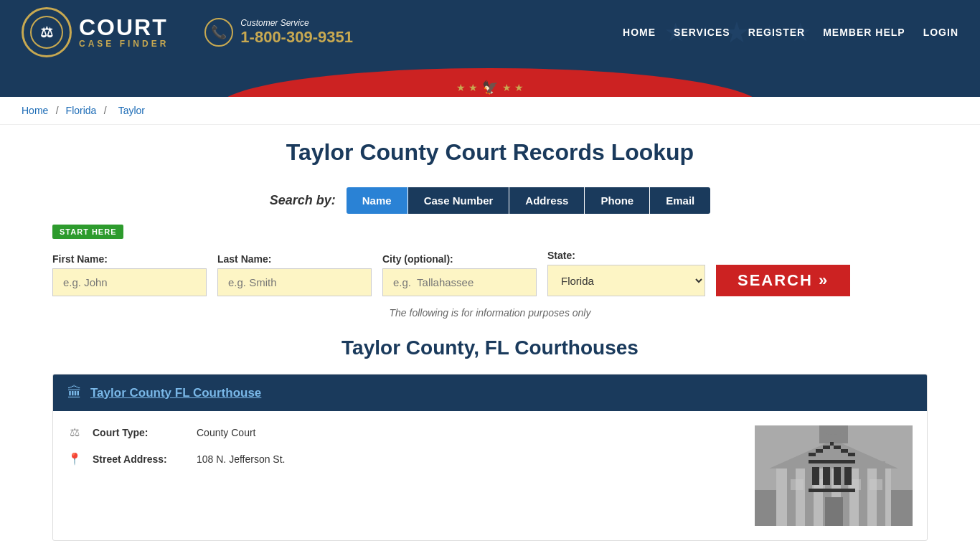  What do you see at coordinates (294, 275) in the screenshot?
I see `last-name-group: Last Name:` at bounding box center [294, 275].